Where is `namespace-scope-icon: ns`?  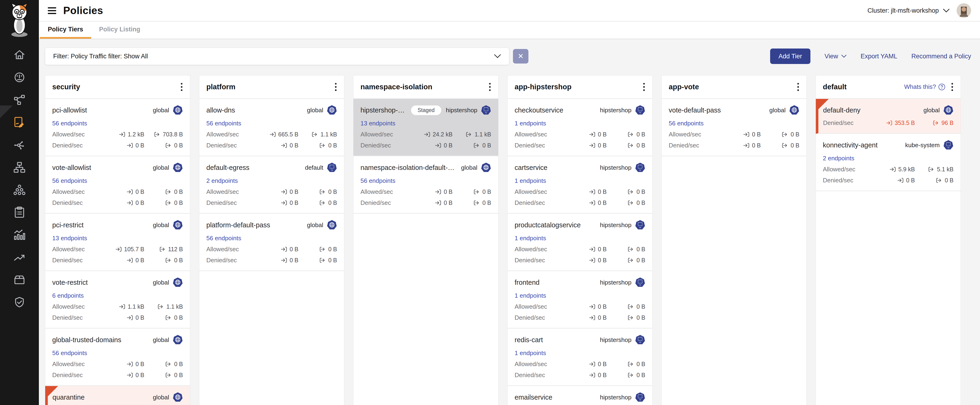
namespace-scope-icon: ns is located at coordinates (486, 110).